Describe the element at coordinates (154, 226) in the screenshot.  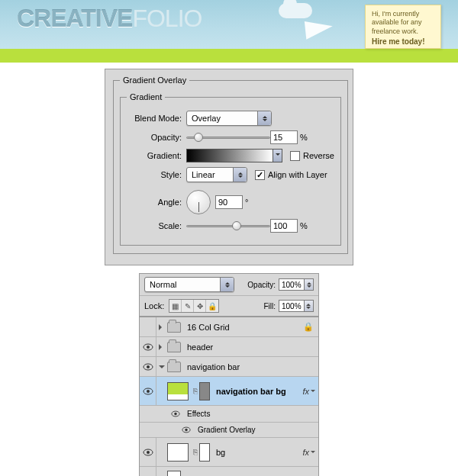
I see `scale-label: Scale:` at that location.